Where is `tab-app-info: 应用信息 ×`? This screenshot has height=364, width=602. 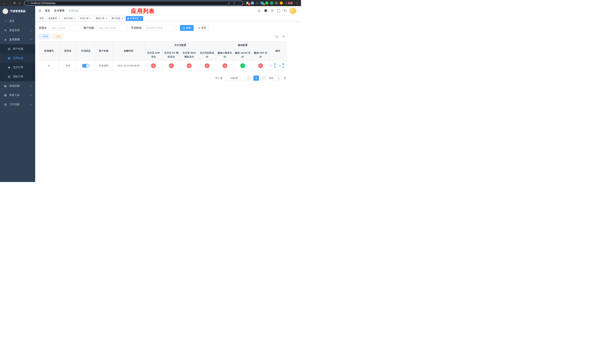
tab-app-info: 应用信息 × is located at coordinates (134, 19).